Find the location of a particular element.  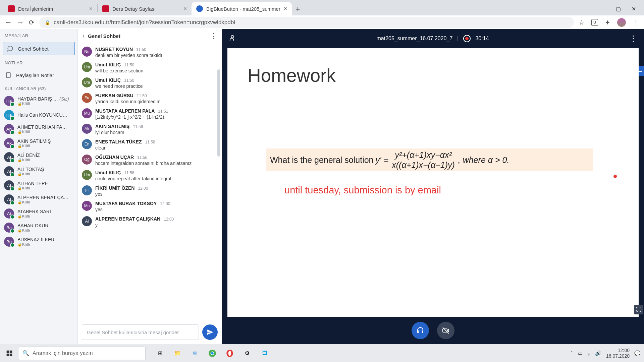

send-button is located at coordinates (210, 332).